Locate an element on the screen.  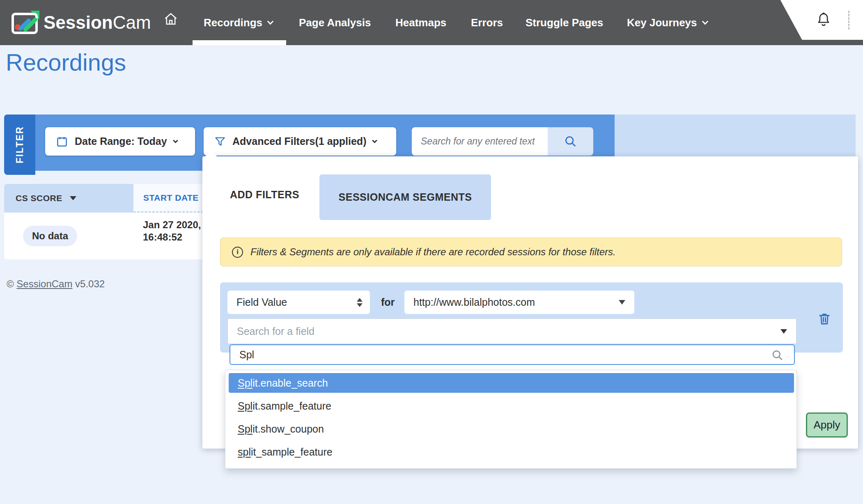
tab-add-filters: ADD FILTERS is located at coordinates (264, 195).